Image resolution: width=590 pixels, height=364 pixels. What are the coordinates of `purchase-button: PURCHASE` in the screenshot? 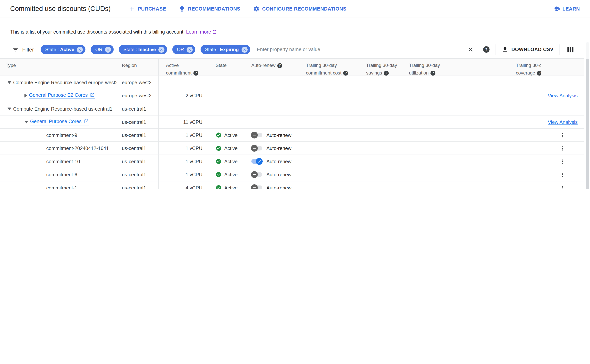 It's located at (148, 9).